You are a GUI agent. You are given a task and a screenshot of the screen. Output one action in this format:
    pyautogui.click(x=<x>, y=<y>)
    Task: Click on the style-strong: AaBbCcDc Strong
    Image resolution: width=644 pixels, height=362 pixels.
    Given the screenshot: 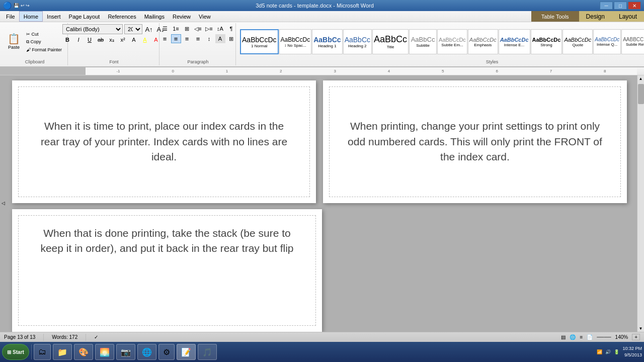 What is the action you would take?
    pyautogui.click(x=546, y=42)
    